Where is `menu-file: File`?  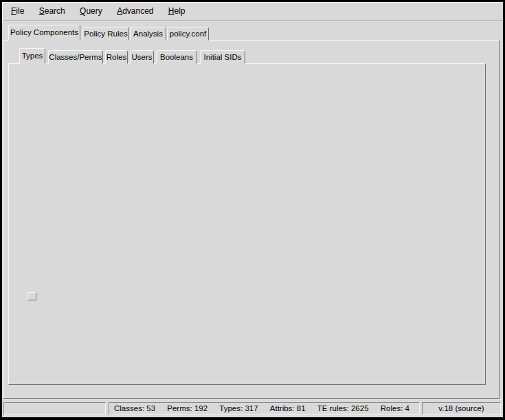 menu-file: File is located at coordinates (18, 11).